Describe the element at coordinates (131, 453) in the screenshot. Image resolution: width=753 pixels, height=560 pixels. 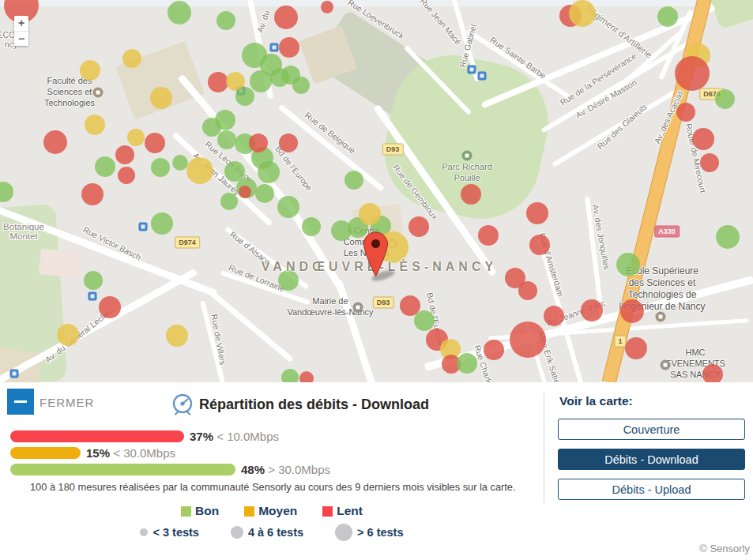
I see `distribution-bar-label: 15% < 30.0Mbps` at that location.